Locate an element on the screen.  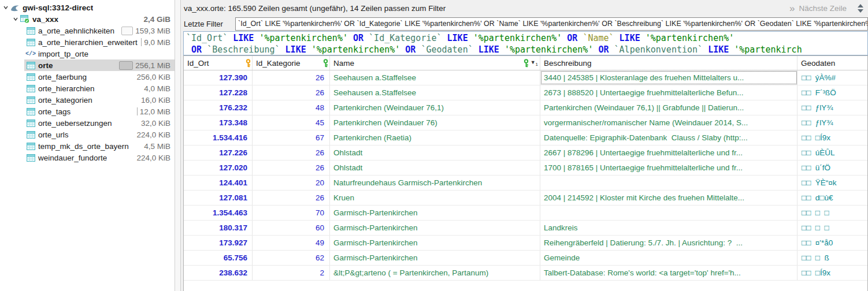
cell-id-kategorie: 2 is located at coordinates (291, 273).